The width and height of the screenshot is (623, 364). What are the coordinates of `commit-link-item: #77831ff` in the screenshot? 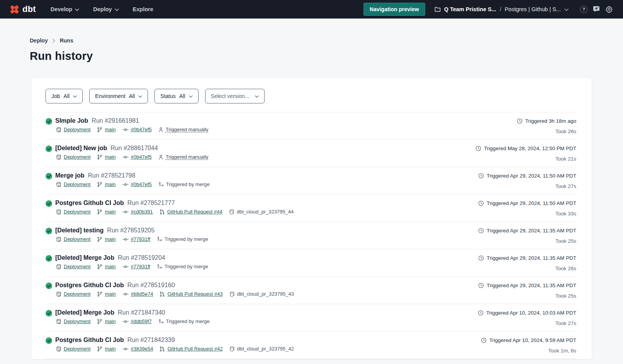 It's located at (136, 239).